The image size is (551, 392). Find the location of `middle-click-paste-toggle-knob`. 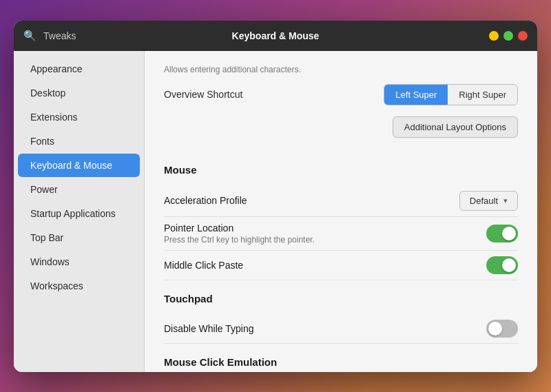

middle-click-paste-toggle-knob is located at coordinates (509, 265).